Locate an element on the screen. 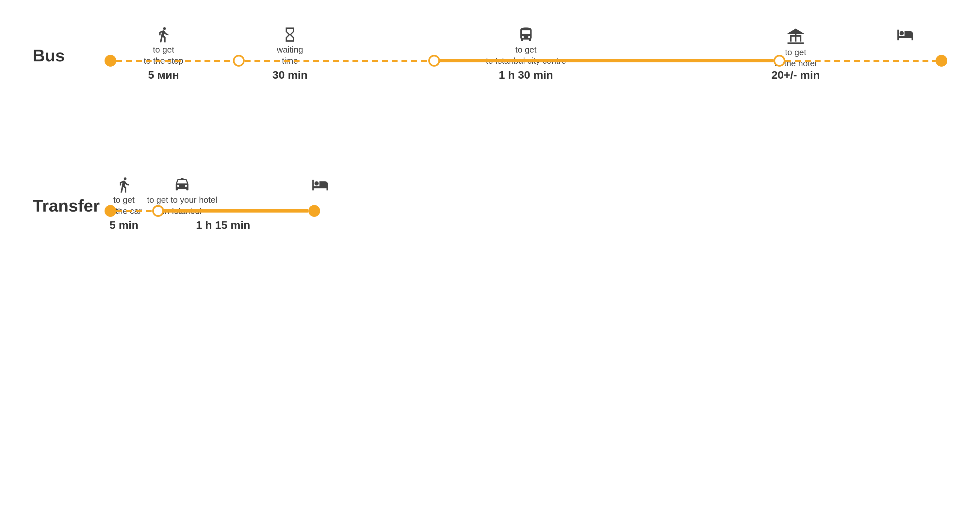  bus-walk-label: to get to the stop is located at coordinates (164, 56).